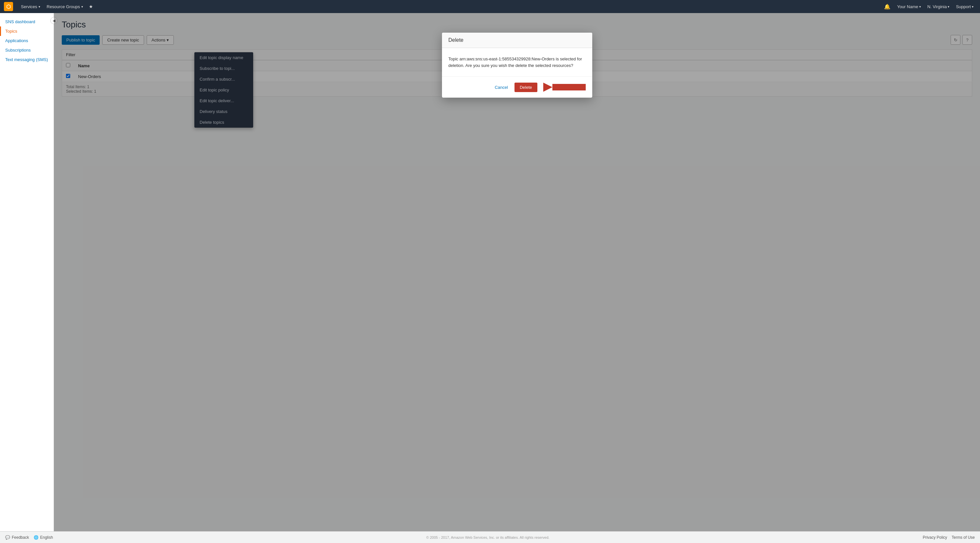  I want to click on language-label: English, so click(46, 537).